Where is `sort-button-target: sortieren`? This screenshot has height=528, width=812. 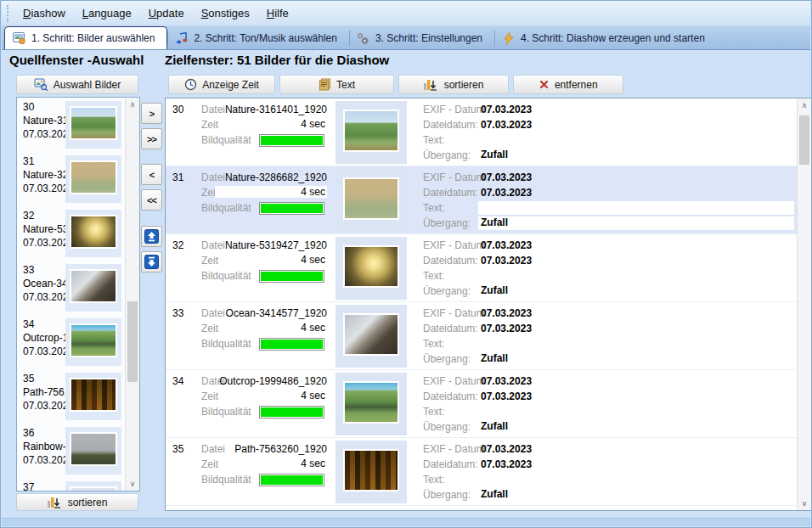
sort-button-target: sortieren is located at coordinates (454, 85).